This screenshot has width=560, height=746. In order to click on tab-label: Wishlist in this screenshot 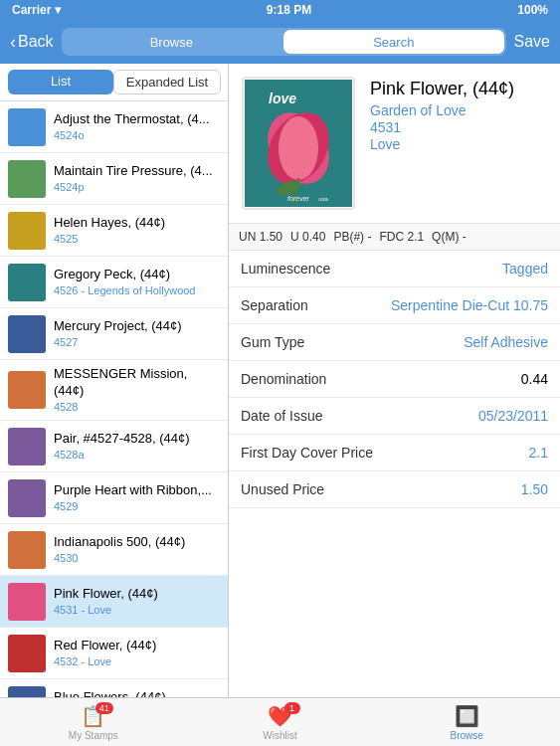, I will do `click(280, 736)`.